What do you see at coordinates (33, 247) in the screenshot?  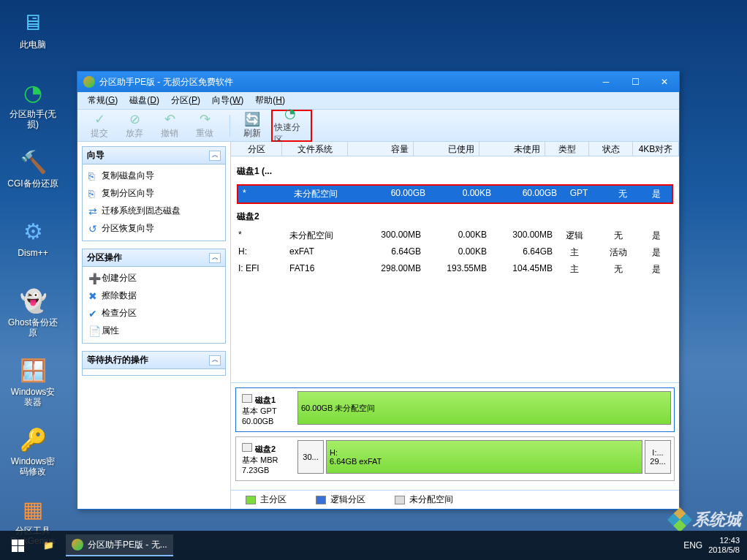 I see `desktop-icon: ⚙Dism++` at bounding box center [33, 247].